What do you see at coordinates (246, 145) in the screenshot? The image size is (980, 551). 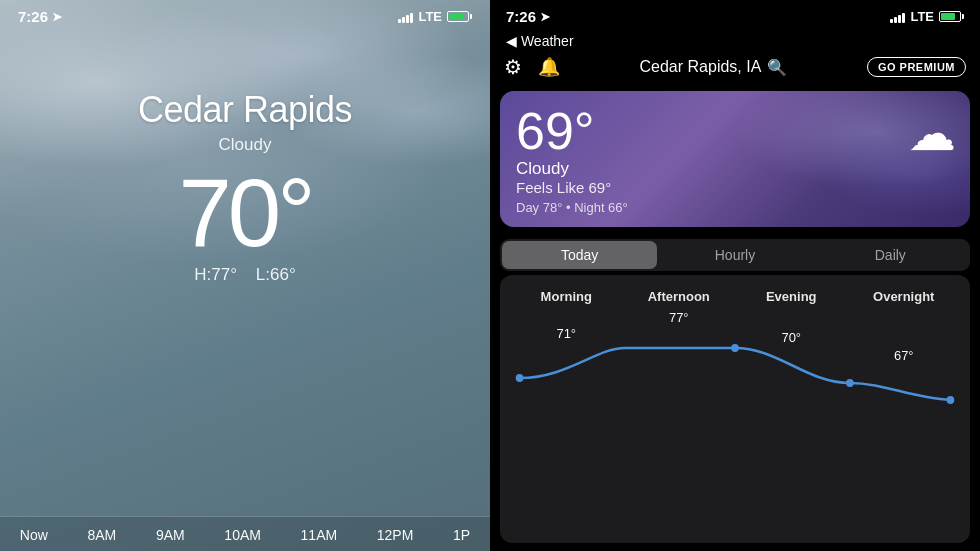 I see `condition: Cloudy` at bounding box center [246, 145].